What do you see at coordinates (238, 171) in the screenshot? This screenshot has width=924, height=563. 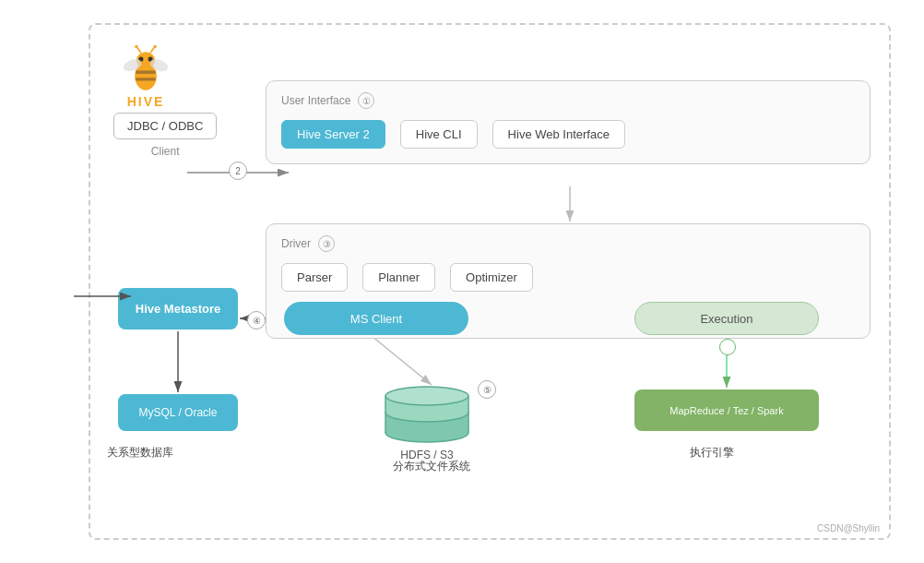 I see `badge-2: 2` at bounding box center [238, 171].